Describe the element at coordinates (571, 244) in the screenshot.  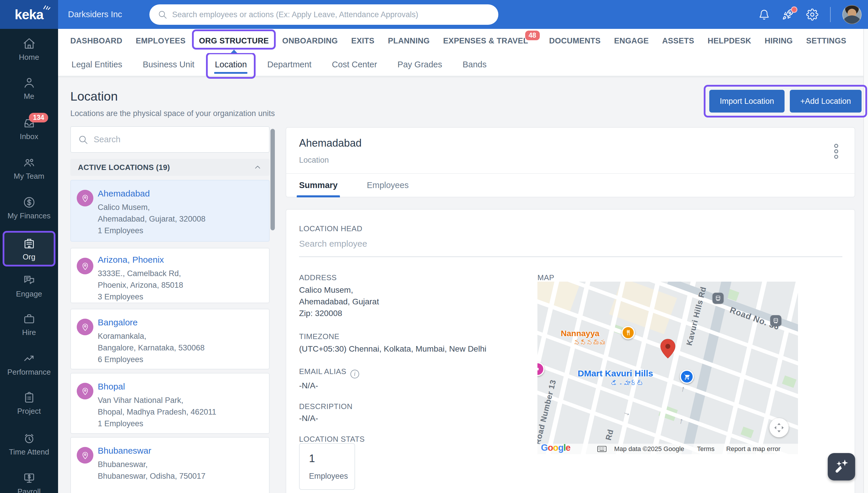
I see `location-head-search-input` at that location.